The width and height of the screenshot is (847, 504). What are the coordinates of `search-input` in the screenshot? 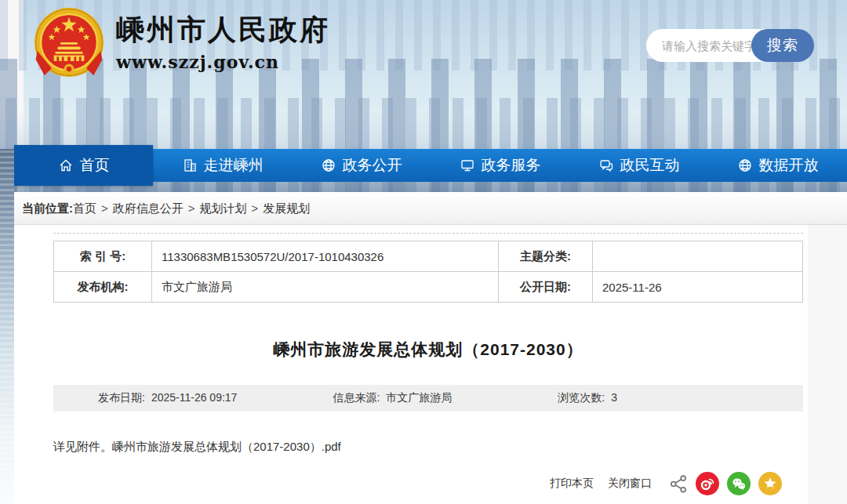 It's located at (706, 45).